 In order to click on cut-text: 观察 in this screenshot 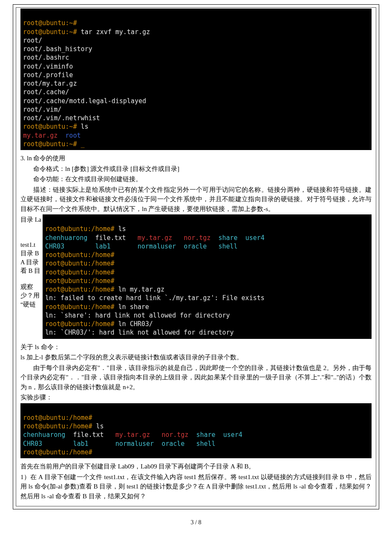, I will do `click(32, 287)`.